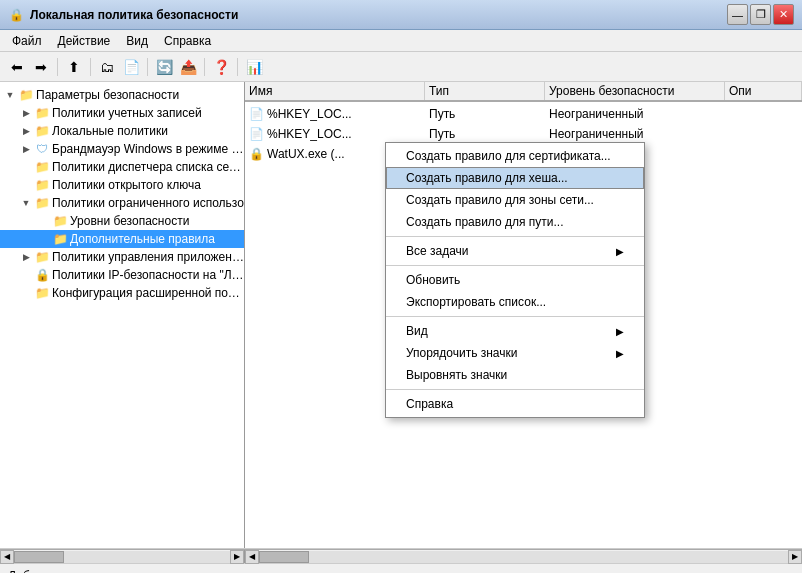 This screenshot has height=573, width=802. Describe the element at coordinates (401, 568) in the screenshot. I see `status-bar: Добавление нового правила для хэша прило…` at that location.